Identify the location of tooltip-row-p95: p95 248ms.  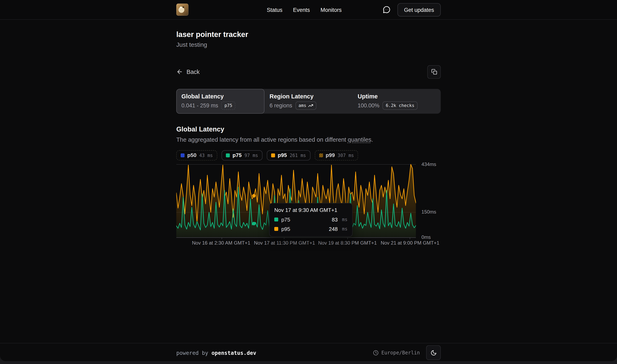
(311, 229).